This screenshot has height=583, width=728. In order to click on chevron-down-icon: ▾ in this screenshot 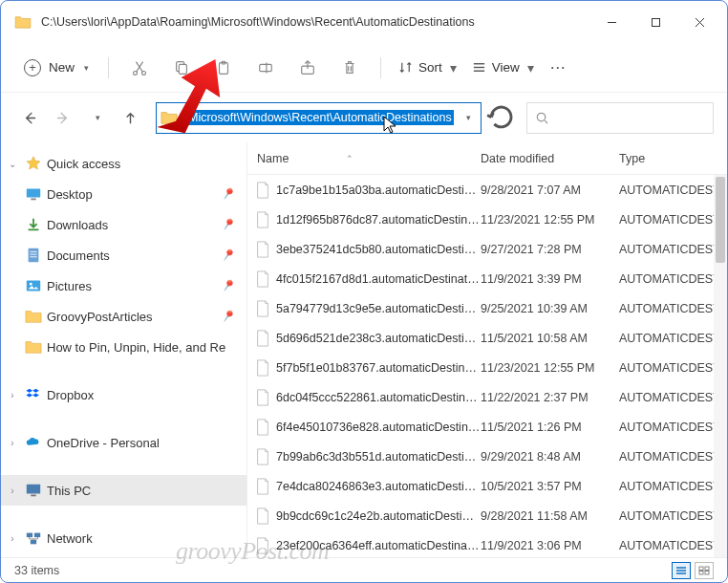, I will do `click(86, 68)`.